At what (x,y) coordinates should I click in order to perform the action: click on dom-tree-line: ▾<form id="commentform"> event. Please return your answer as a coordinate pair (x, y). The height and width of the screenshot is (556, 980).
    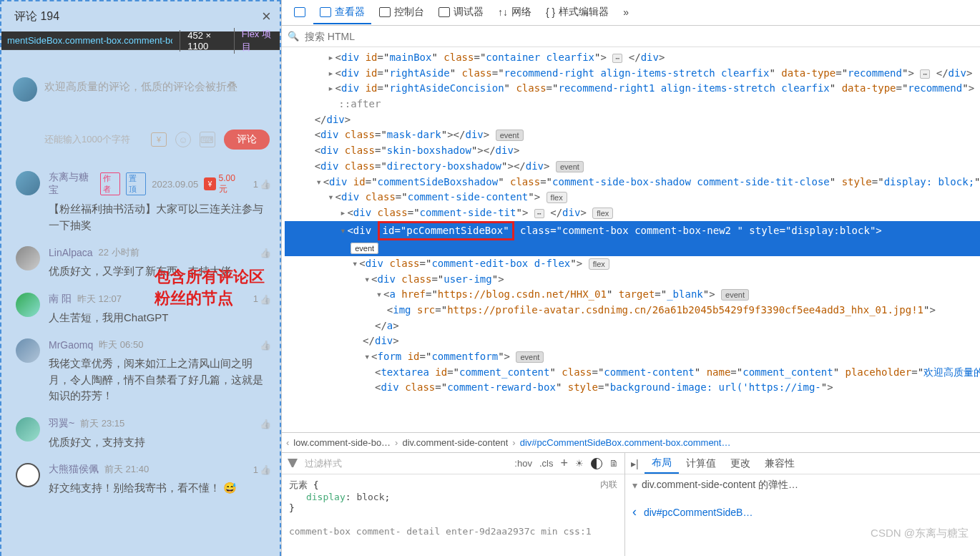
    Looking at the image, I should click on (632, 357).